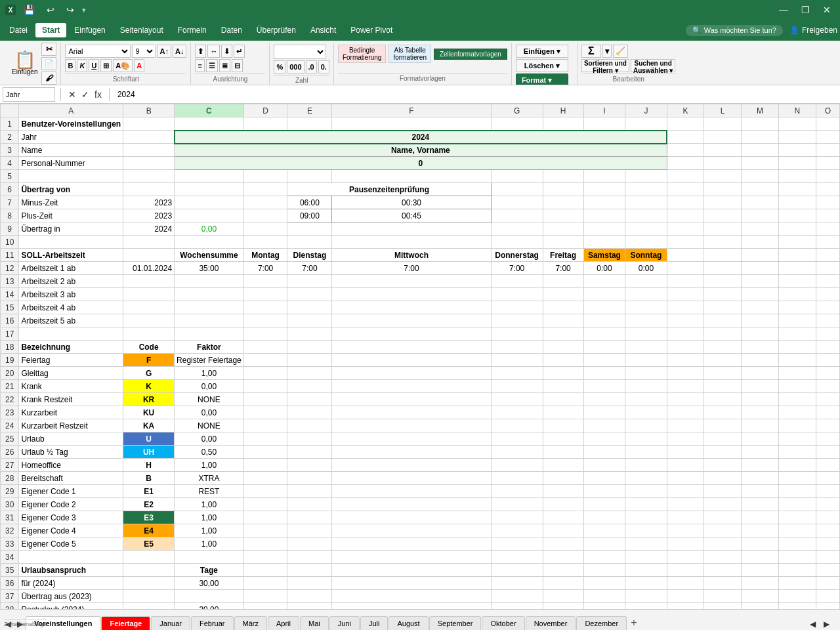  What do you see at coordinates (209, 255) in the screenshot?
I see `cell-c11: Wochensumme` at bounding box center [209, 255].